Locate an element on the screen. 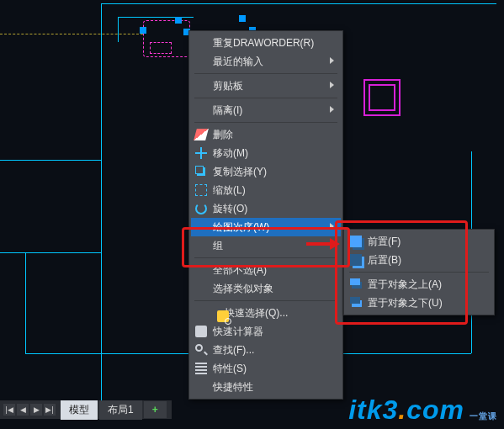  draworder-submenu: 前置(F) 后置(B) 置于对象之上(A) 置于对象之下(U) is located at coordinates (419, 273).